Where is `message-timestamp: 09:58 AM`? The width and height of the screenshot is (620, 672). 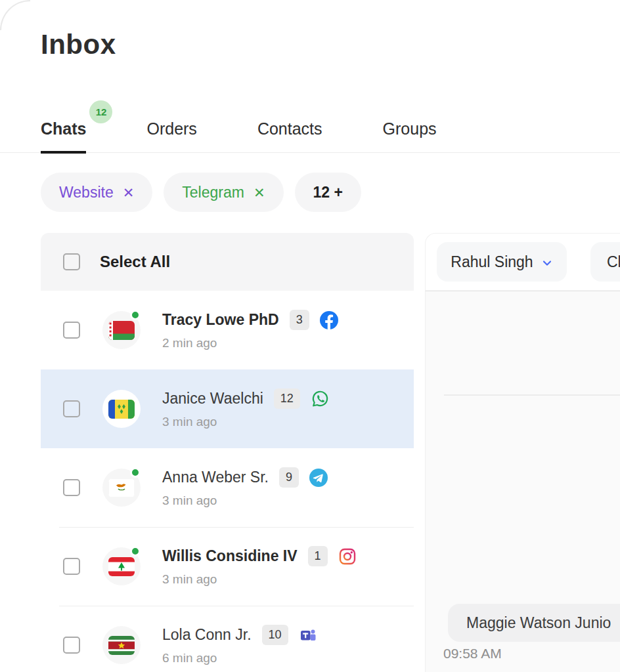
message-timestamp: 09:58 AM is located at coordinates (473, 654).